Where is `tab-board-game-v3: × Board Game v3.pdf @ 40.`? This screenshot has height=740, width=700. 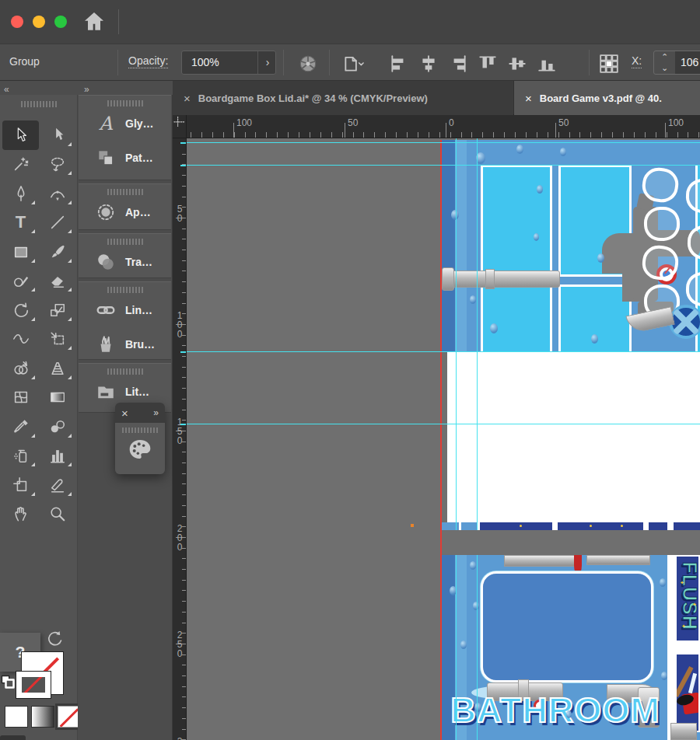 tab-board-game-v3: × Board Game v3.pdf @ 40. is located at coordinates (607, 98).